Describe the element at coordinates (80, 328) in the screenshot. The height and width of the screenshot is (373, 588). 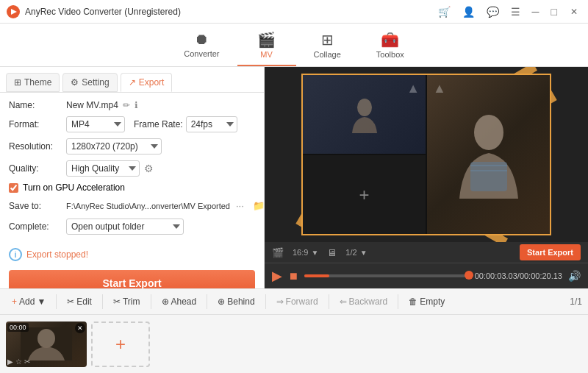
I see `clip-close-button: ✕` at that location.